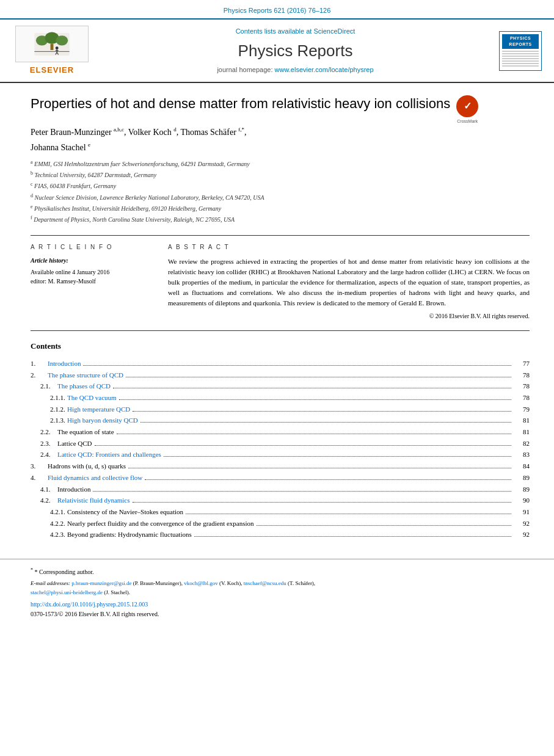 The height and width of the screenshot is (756, 554). Describe the element at coordinates (280, 398) in the screenshot. I see `toc-row: 2.1.1.The QCD vacuum78` at that location.